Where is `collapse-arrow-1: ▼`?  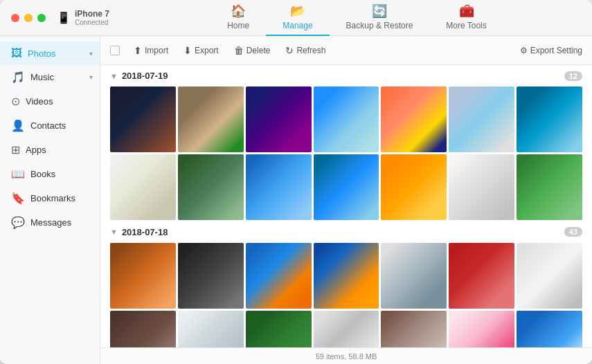 collapse-arrow-1: ▼ is located at coordinates (114, 76).